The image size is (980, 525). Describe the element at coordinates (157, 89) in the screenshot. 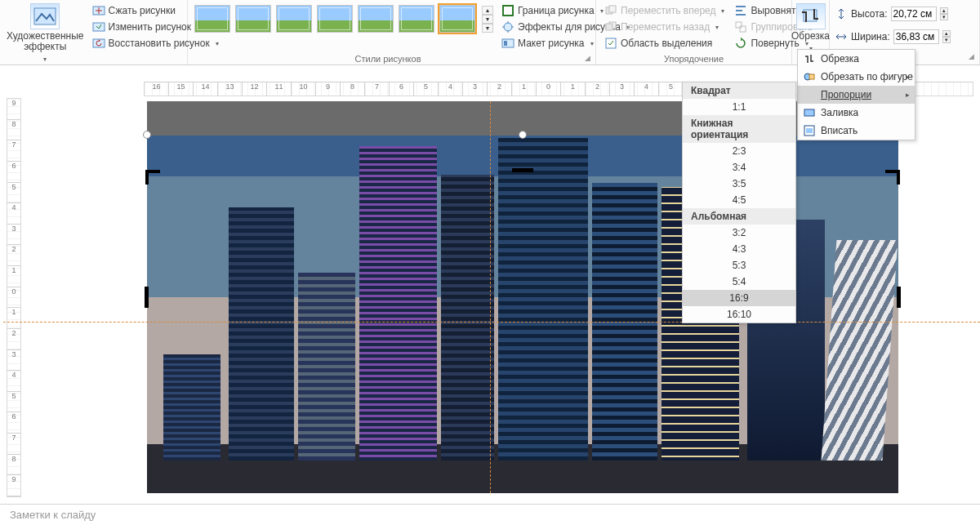

I see `ruler-tick: 16` at that location.